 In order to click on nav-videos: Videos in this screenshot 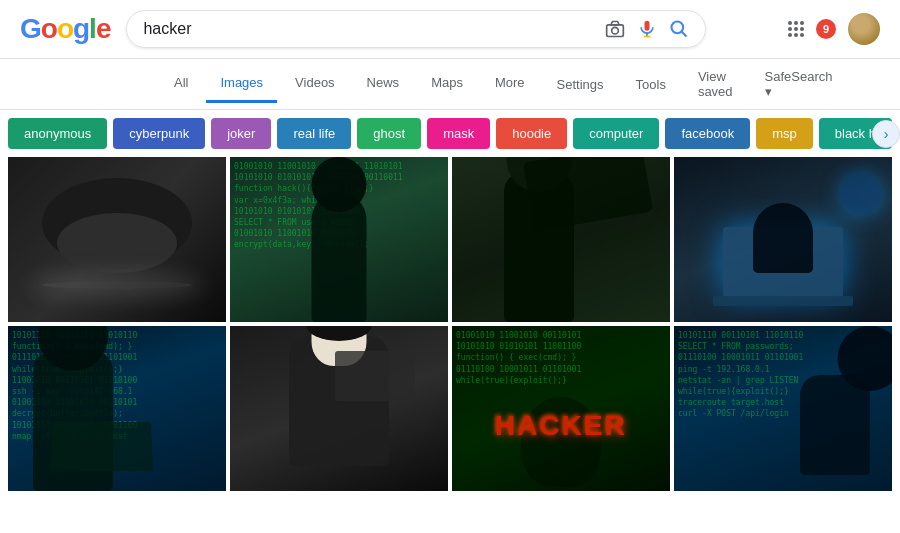, I will do `click(315, 84)`.